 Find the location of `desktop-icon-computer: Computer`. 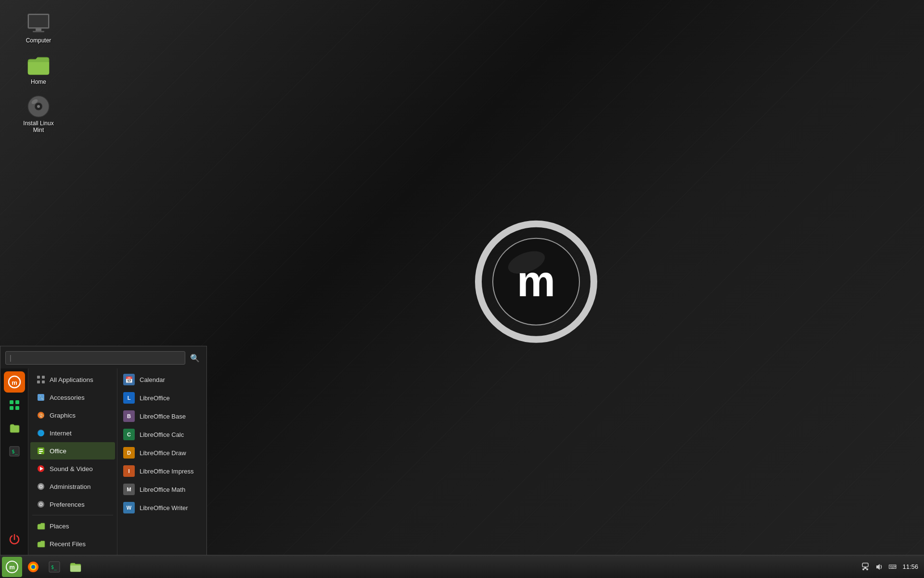

desktop-icon-computer: Computer is located at coordinates (38, 28).